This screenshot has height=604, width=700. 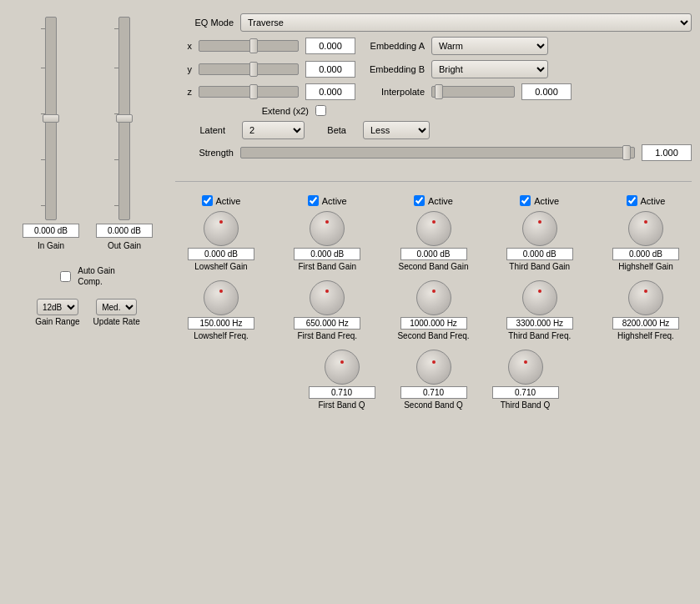 I want to click on eq-mode-select: Traverse Linear Minimum, so click(x=466, y=23).